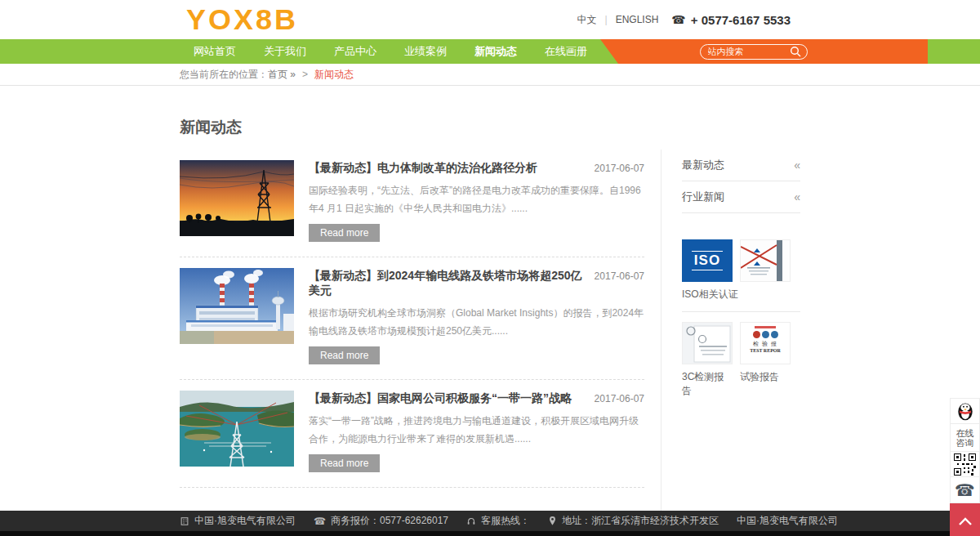 The height and width of the screenshot is (536, 980). Describe the element at coordinates (965, 464) in the screenshot. I see `qr-code-icon` at that location.